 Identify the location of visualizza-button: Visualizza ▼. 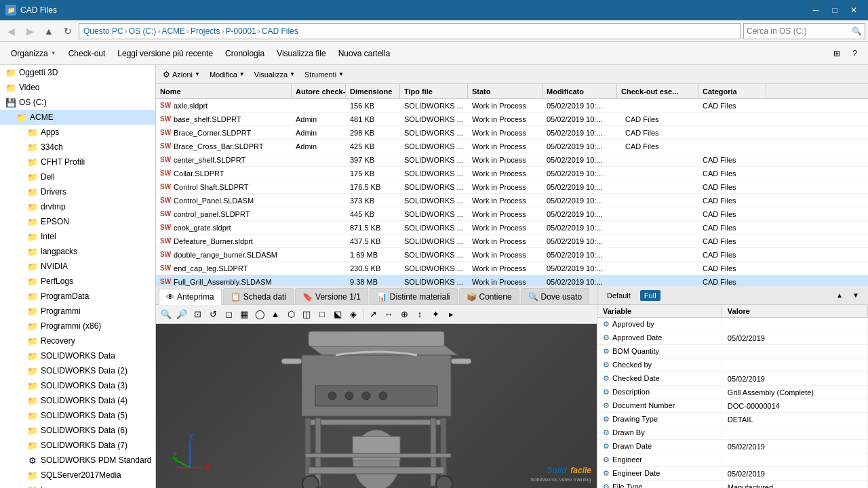
(275, 75).